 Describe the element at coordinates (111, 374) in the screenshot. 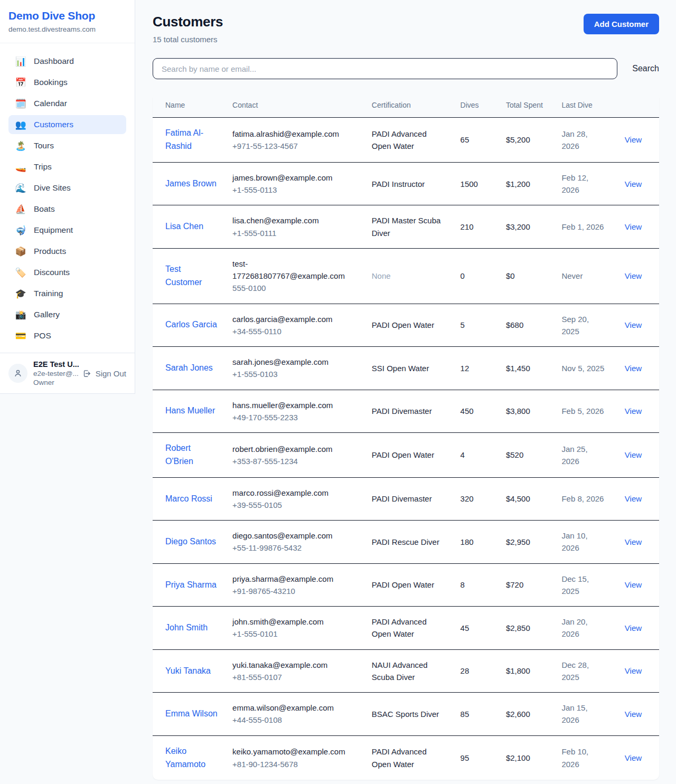

I see `sign-out-label: Sign Out` at that location.